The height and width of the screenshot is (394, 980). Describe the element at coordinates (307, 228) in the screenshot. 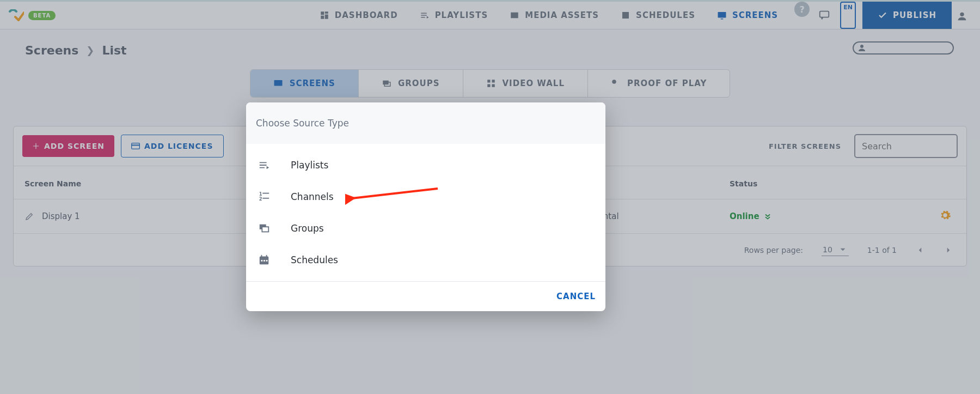

I see `modal-item-label: Groups` at that location.